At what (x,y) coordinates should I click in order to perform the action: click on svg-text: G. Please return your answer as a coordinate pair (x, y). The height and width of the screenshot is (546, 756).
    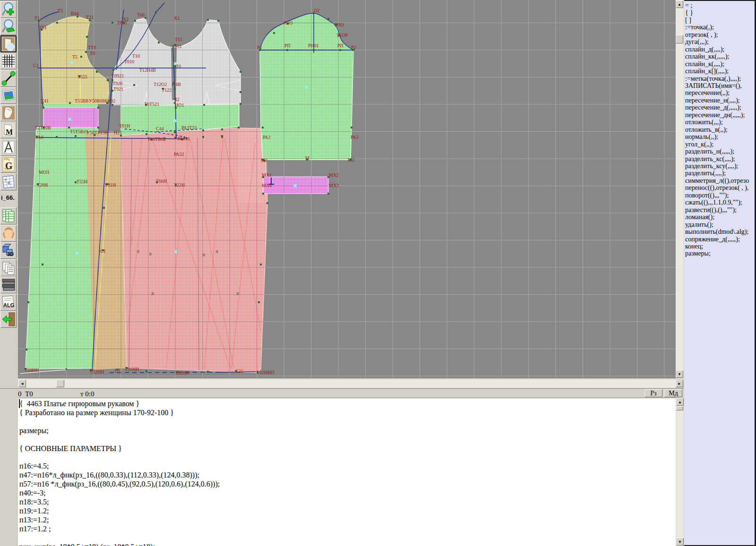
    Looking at the image, I should click on (9, 166).